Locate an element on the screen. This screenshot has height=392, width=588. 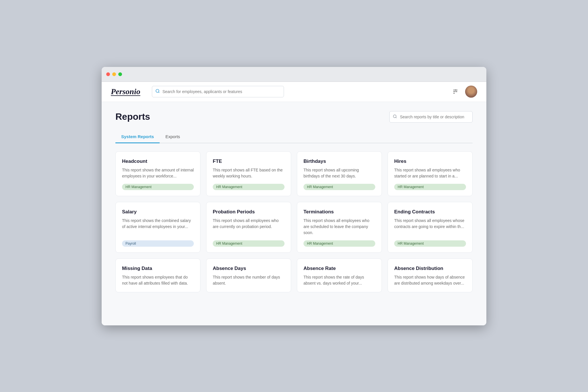
browser-chrome is located at coordinates (294, 74).